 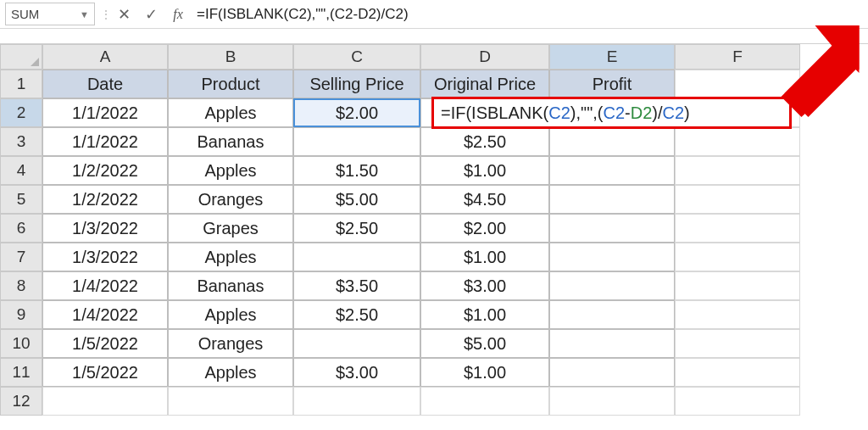 I want to click on cell-F5, so click(x=737, y=199).